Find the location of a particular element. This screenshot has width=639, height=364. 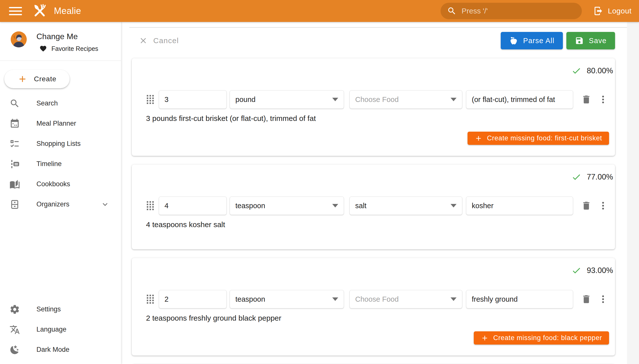

sidebar-footer-nav: Settings Language Dark Mode is located at coordinates (61, 330).